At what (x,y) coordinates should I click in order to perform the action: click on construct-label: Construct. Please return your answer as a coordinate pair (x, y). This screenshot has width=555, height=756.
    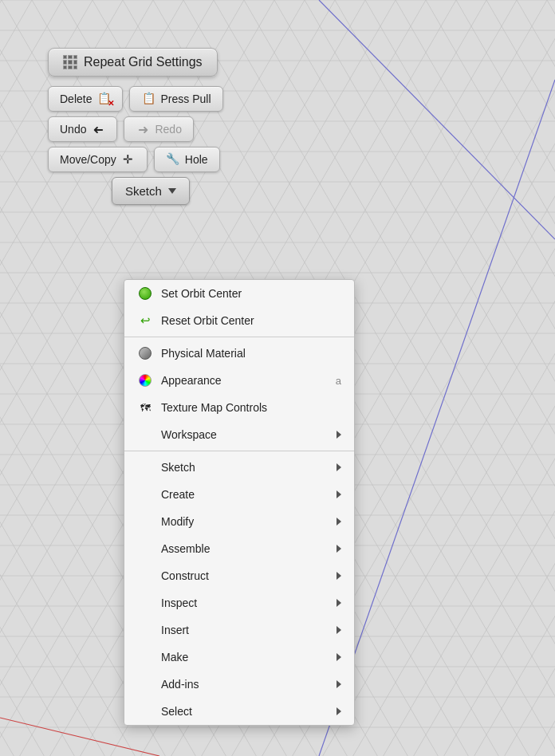
    Looking at the image, I should click on (245, 576).